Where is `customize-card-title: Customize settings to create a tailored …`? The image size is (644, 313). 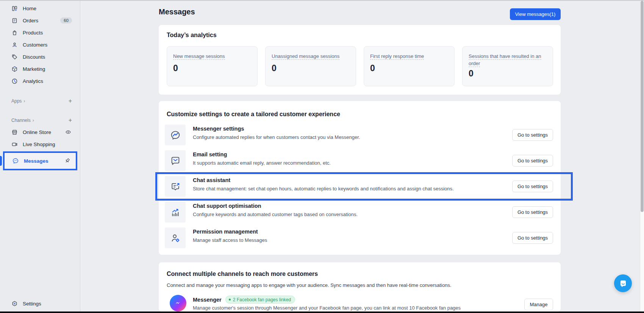 customize-card-title: Customize settings to create a tailored … is located at coordinates (253, 114).